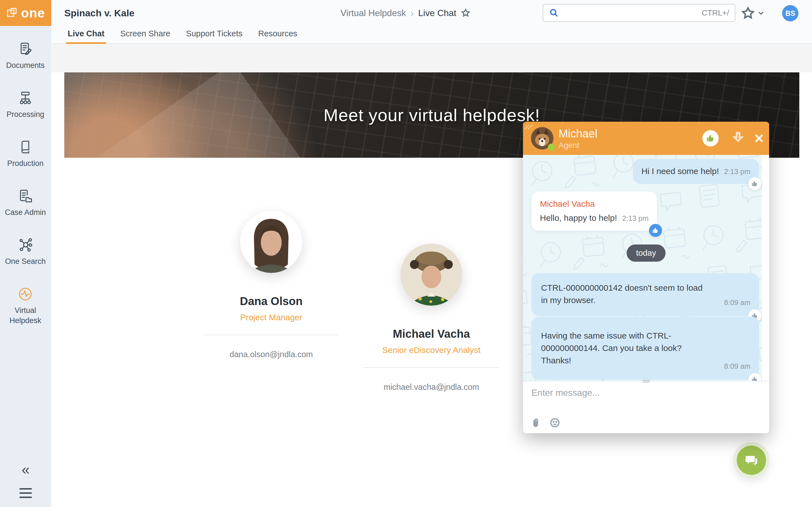 This screenshot has height=507, width=812. I want to click on favorites-star-icon, so click(748, 13).